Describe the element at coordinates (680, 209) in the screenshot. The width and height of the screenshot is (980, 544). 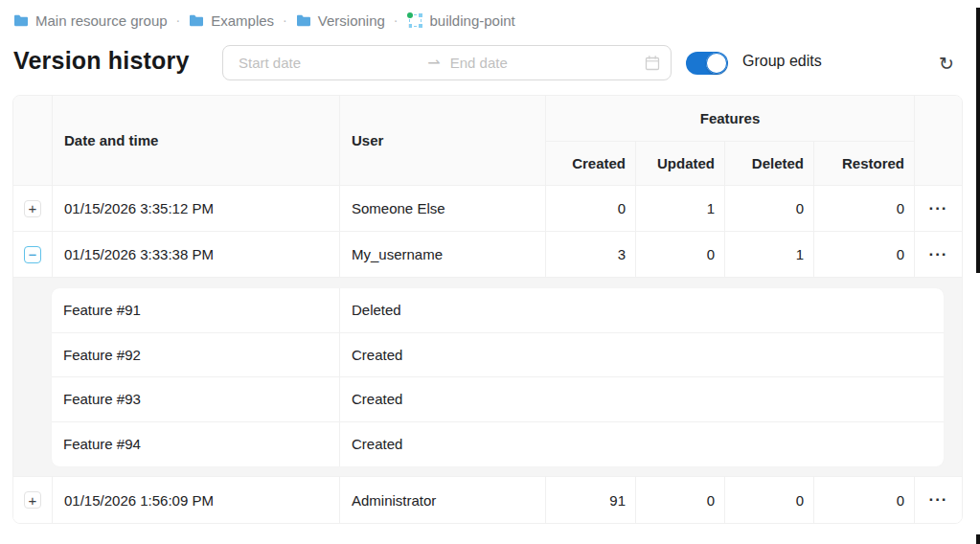
I see `updated-count-cell: 1` at that location.